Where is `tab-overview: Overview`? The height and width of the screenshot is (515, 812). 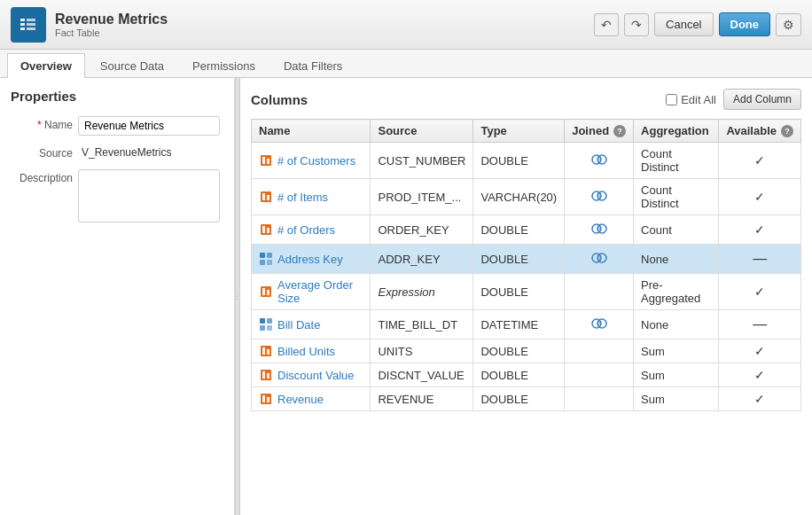 tab-overview: Overview is located at coordinates (46, 66).